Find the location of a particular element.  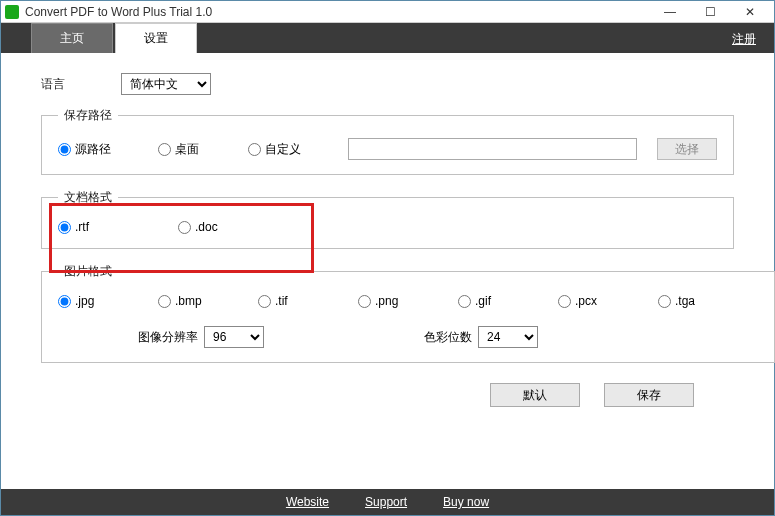

tab-settings: 设置 is located at coordinates (156, 38).